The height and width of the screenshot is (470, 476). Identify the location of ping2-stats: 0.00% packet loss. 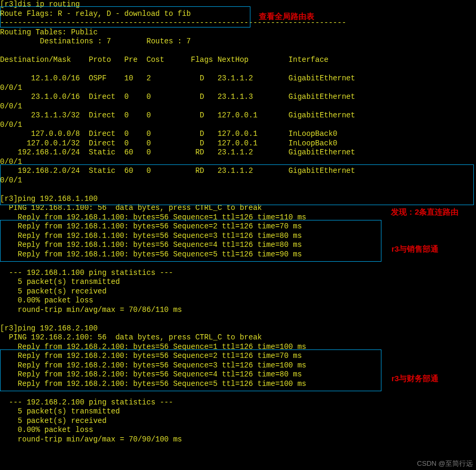
(46, 430).